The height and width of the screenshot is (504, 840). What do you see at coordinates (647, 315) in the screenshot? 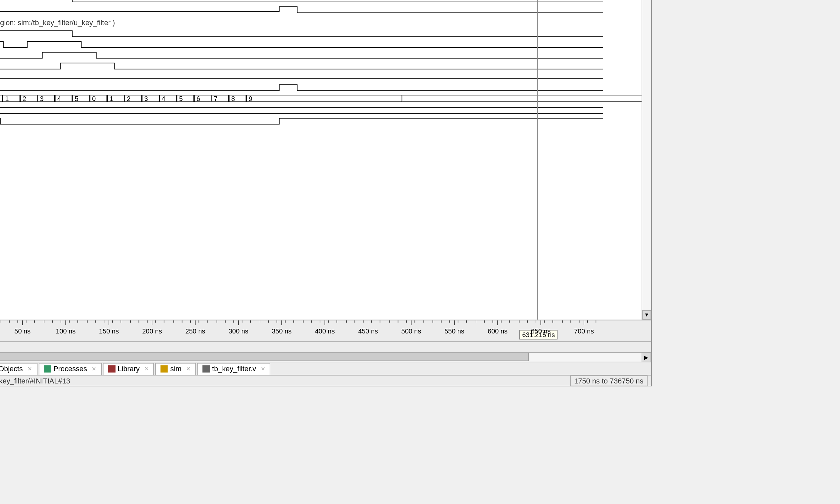
I see `vscroll-down-button: ▼` at bounding box center [647, 315].